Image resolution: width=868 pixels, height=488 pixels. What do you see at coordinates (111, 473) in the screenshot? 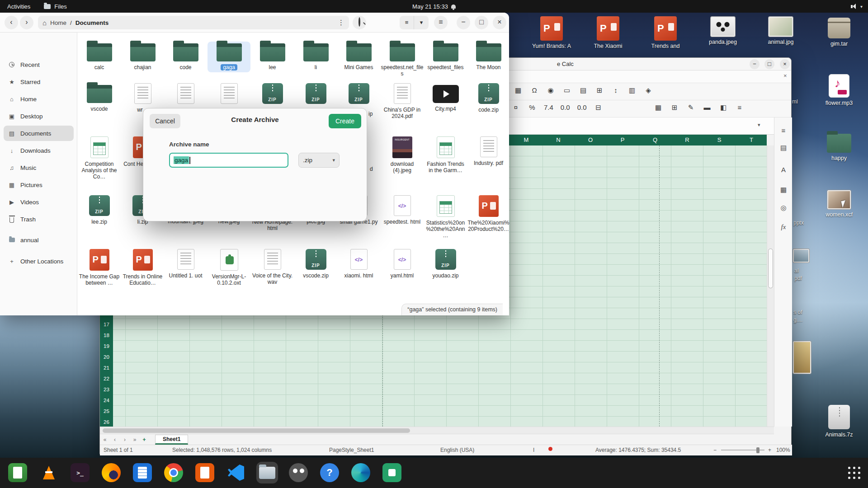
I see `dock-firefox` at bounding box center [111, 473].